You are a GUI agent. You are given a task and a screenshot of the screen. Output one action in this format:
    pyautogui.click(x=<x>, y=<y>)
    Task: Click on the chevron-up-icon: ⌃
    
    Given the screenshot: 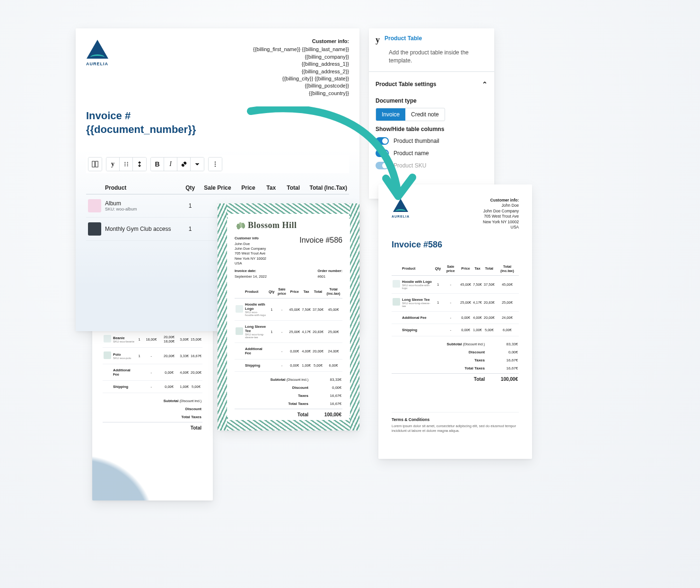 What is the action you would take?
    pyautogui.click(x=485, y=84)
    